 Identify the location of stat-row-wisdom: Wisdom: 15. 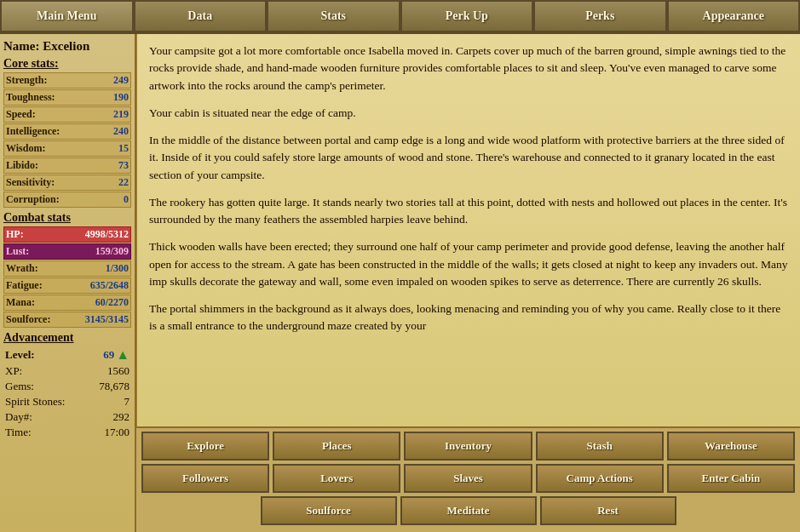
(67, 148).